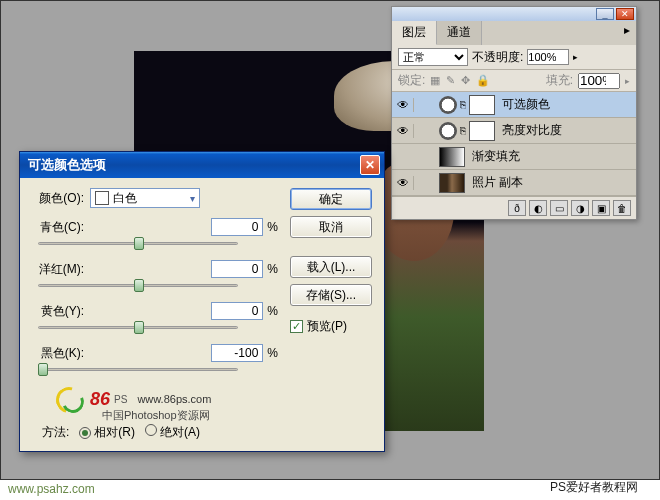 The width and height of the screenshot is (660, 500). I want to click on layer-name: 照片 副本, so click(496, 182).